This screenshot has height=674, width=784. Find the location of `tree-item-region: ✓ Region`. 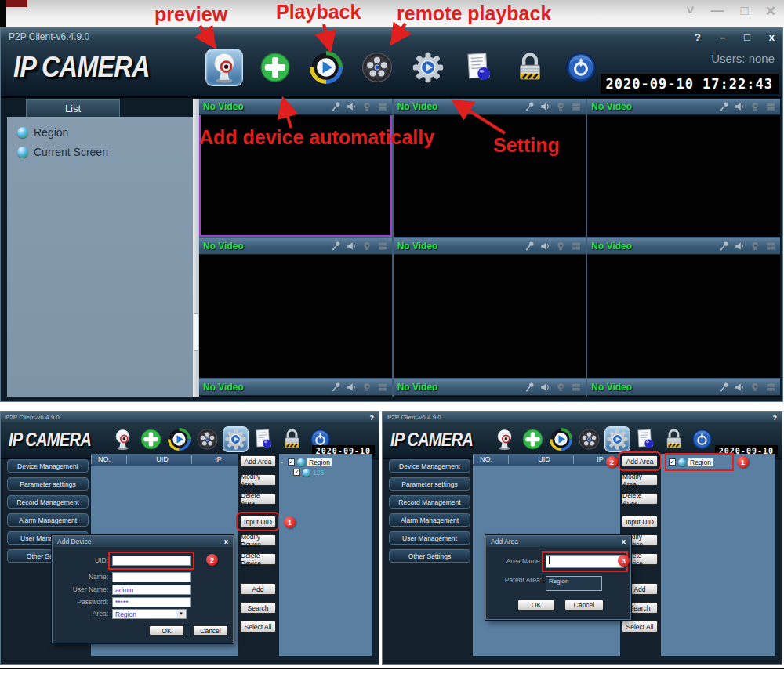

tree-item-region: ✓ Region is located at coordinates (699, 462).